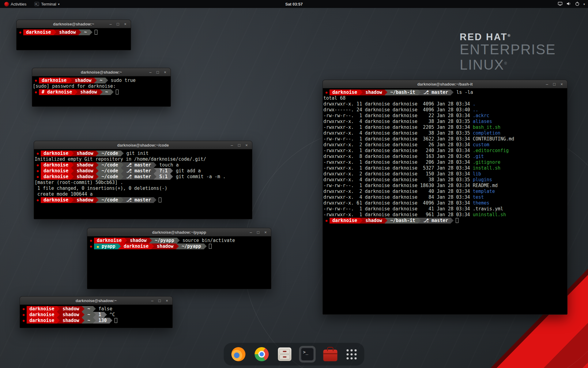 This screenshot has height=368, width=588. Describe the element at coordinates (96, 315) in the screenshot. I see `terminal-line: ●darknoiseshadow~1 ^C` at that location.